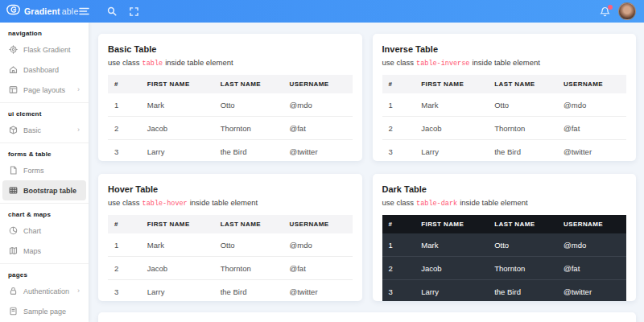 This screenshot has width=644, height=322. Describe the element at coordinates (230, 189) in the screenshot. I see `card-title: Hover Table` at that location.